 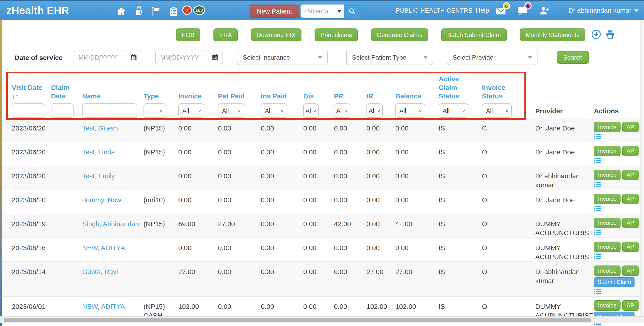 What do you see at coordinates (342, 111) in the screenshot?
I see `pr-filter-select: Al∨` at bounding box center [342, 111].